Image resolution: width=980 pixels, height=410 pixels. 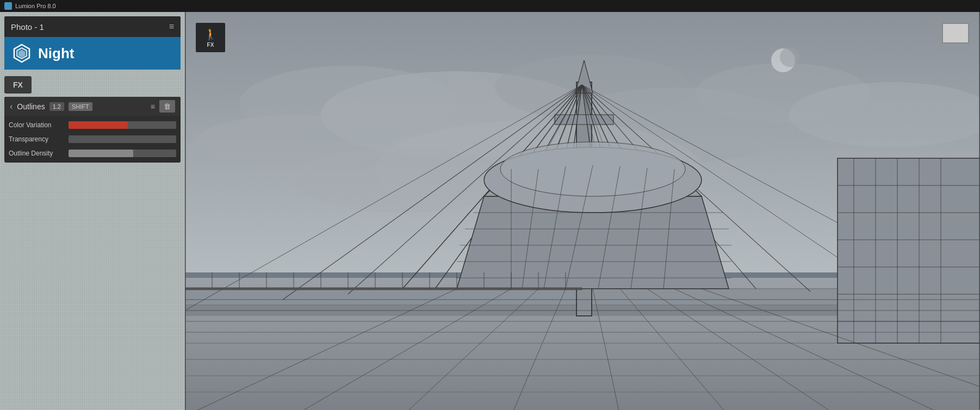 What do you see at coordinates (490, 6) in the screenshot?
I see `titlebar: Lumion Pro 8.0` at bounding box center [490, 6].